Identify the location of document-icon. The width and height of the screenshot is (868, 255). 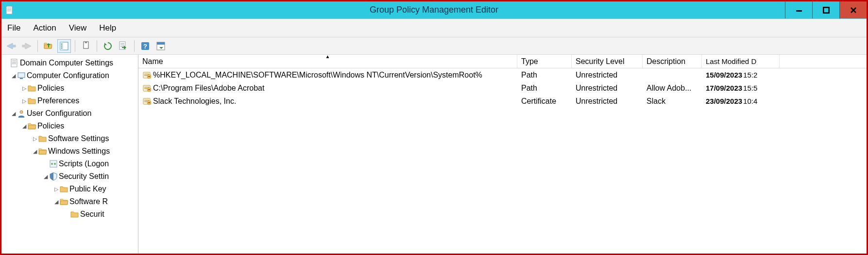
(15, 63).